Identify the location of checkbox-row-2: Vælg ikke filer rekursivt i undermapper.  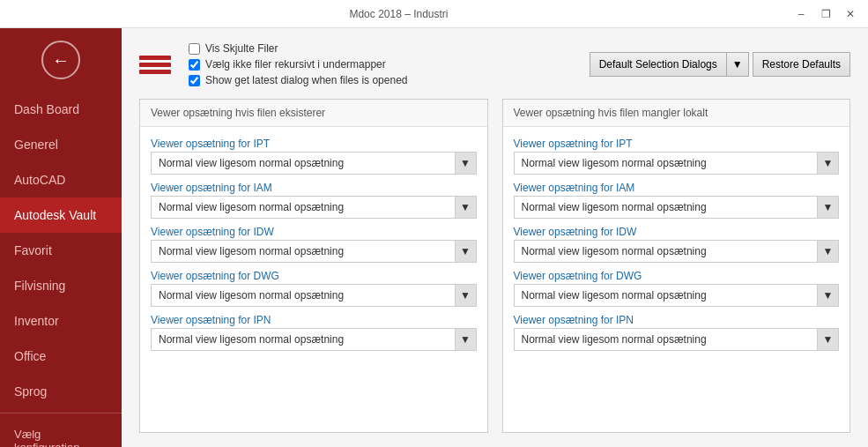
(298, 64).